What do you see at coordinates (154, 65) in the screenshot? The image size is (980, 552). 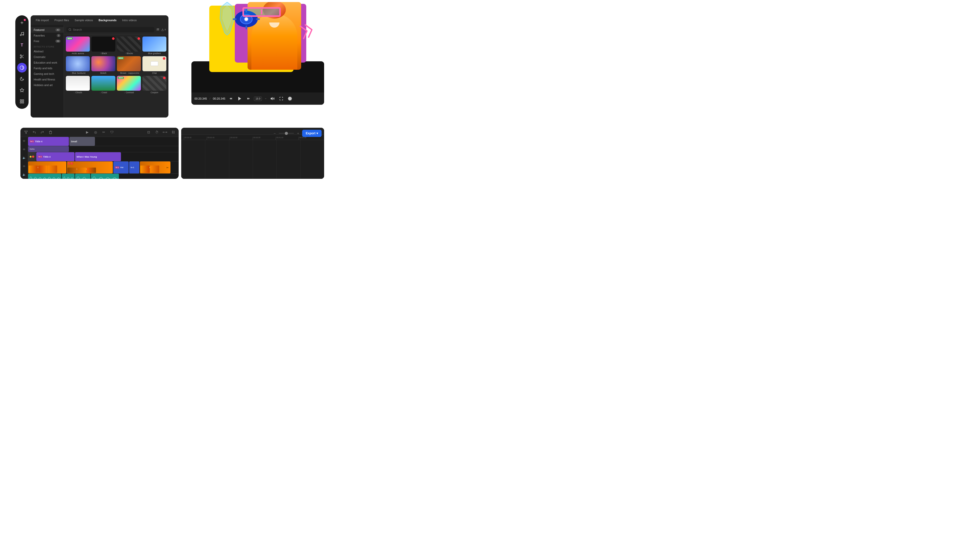 I see `grid-cell-chat: Chat` at bounding box center [154, 65].